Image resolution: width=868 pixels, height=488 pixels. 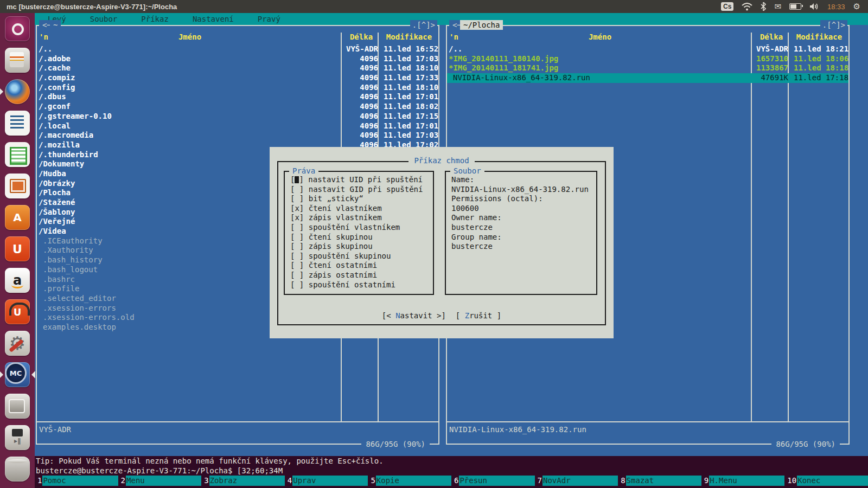 I want to click on function-key-bar: 1Pomoc2Menu3Zobraz4Uprav5Kopie6Přesun7No…, so click(x=451, y=481).